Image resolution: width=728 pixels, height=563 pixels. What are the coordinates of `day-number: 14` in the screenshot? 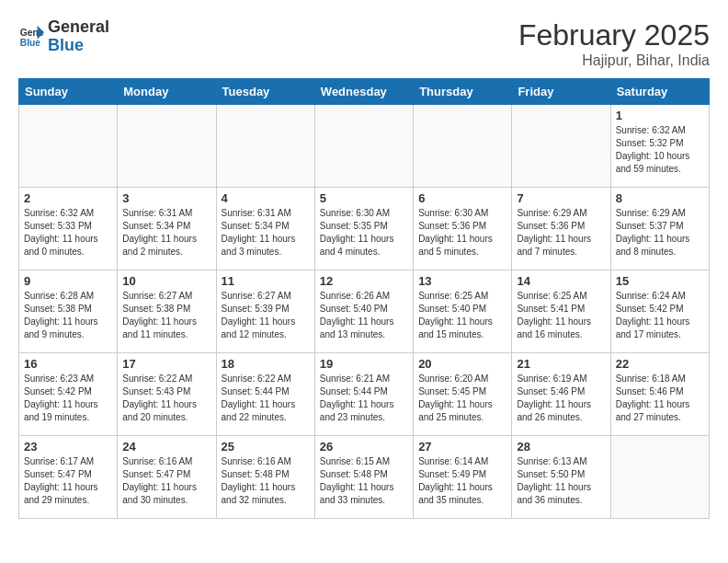 It's located at (561, 282).